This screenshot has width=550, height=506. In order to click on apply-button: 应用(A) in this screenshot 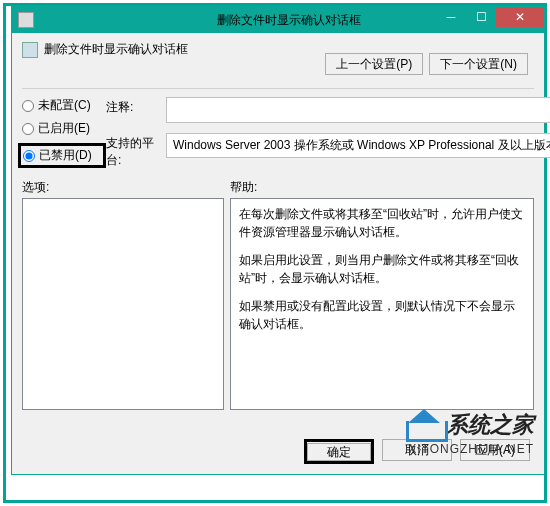, I will do `click(495, 450)`.